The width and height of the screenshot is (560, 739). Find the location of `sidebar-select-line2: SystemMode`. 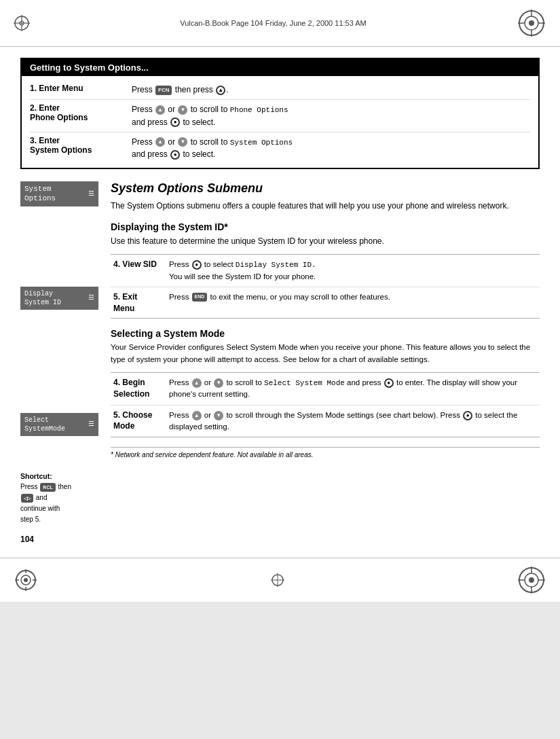

sidebar-select-line2: SystemMode is located at coordinates (45, 429).